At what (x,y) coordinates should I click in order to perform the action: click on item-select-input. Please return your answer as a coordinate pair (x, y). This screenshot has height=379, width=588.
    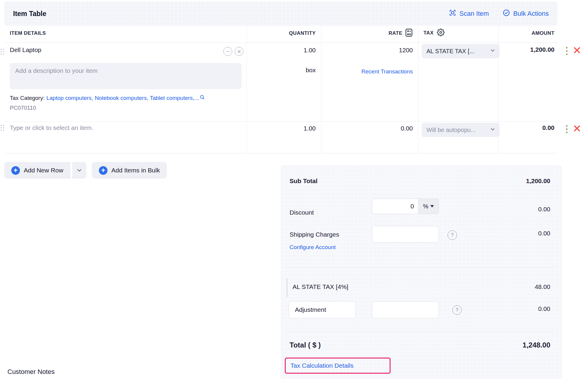
    Looking at the image, I should click on (93, 128).